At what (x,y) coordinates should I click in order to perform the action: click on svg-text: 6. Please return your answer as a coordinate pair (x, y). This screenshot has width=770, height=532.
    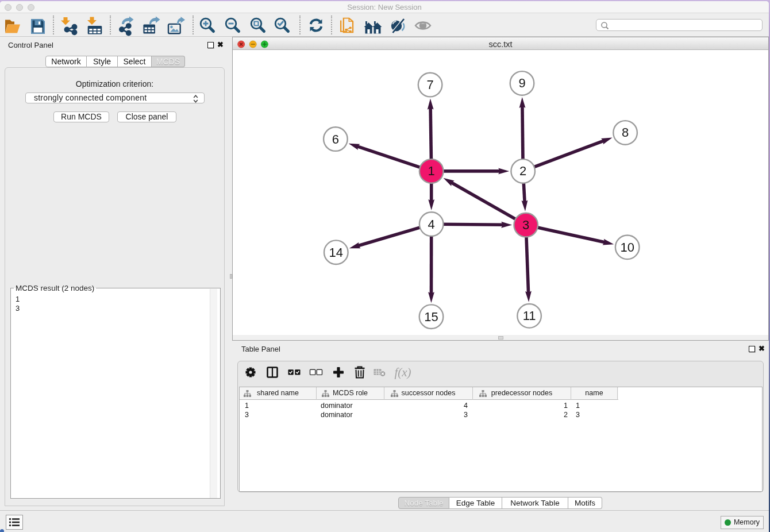
    Looking at the image, I should click on (336, 139).